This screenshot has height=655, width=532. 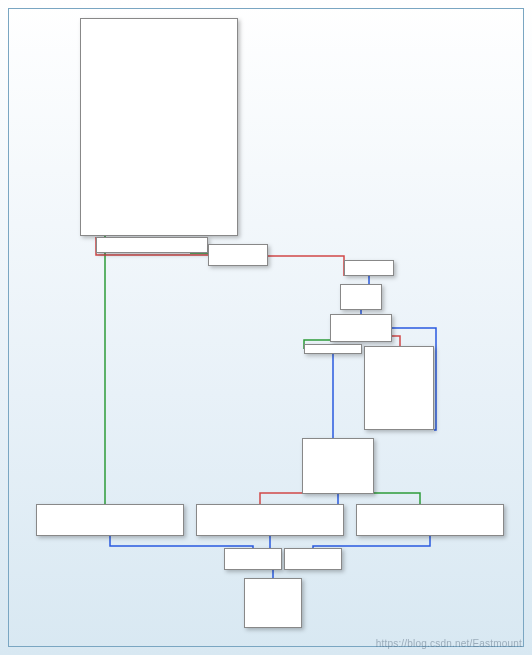 What do you see at coordinates (273, 603) in the screenshot?
I see `node-n11` at bounding box center [273, 603].